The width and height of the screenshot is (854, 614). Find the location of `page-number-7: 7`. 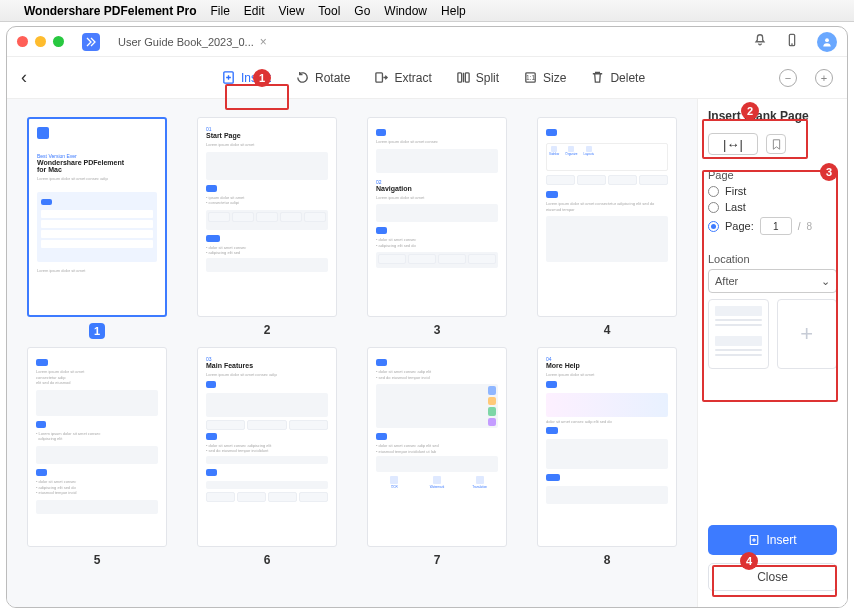

page-number-7: 7 is located at coordinates (438, 560).